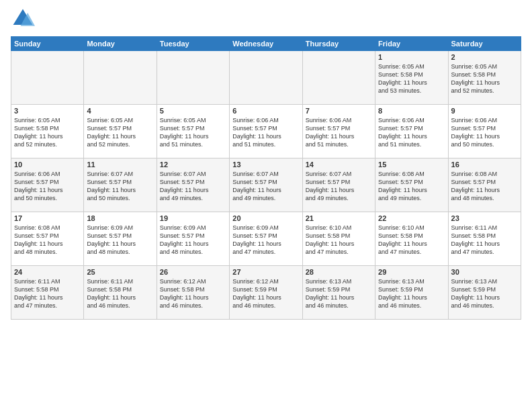 The image size is (532, 411). What do you see at coordinates (47, 111) in the screenshot?
I see `day-number: 3` at bounding box center [47, 111].